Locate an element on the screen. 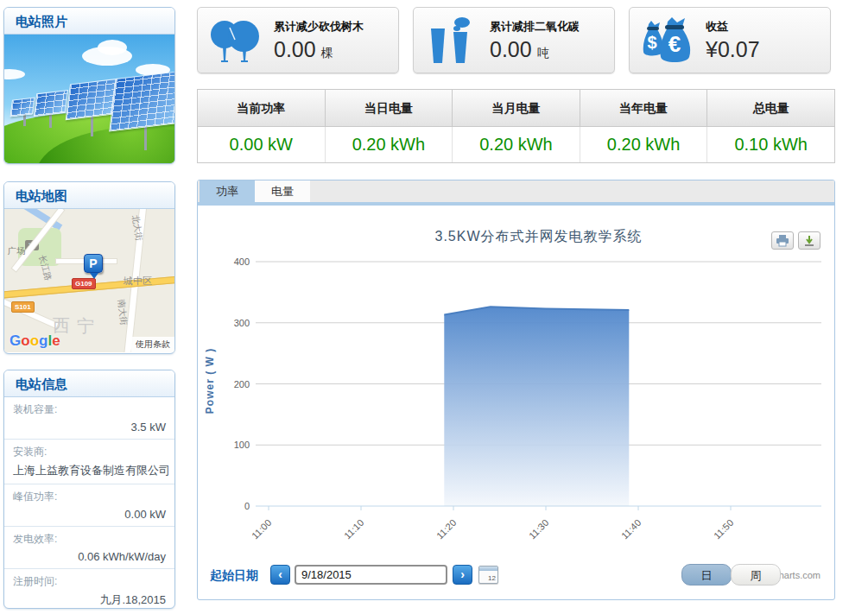 This screenshot has width=868, height=614. info-row: 装机容量:3.5 kW is located at coordinates (90, 418).